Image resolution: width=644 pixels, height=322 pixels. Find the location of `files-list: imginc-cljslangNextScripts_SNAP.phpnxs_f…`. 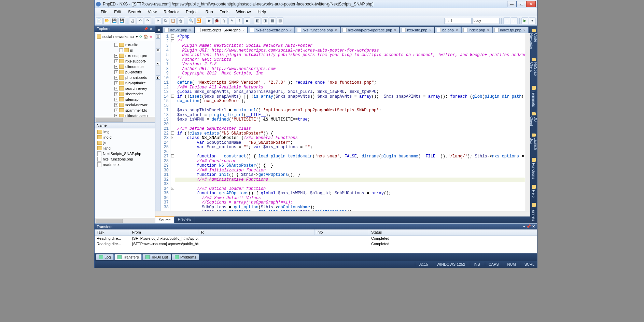

files-list: imginc-cljslangNextScripts_SNAP.phpnxs_f… is located at coordinates (125, 173).